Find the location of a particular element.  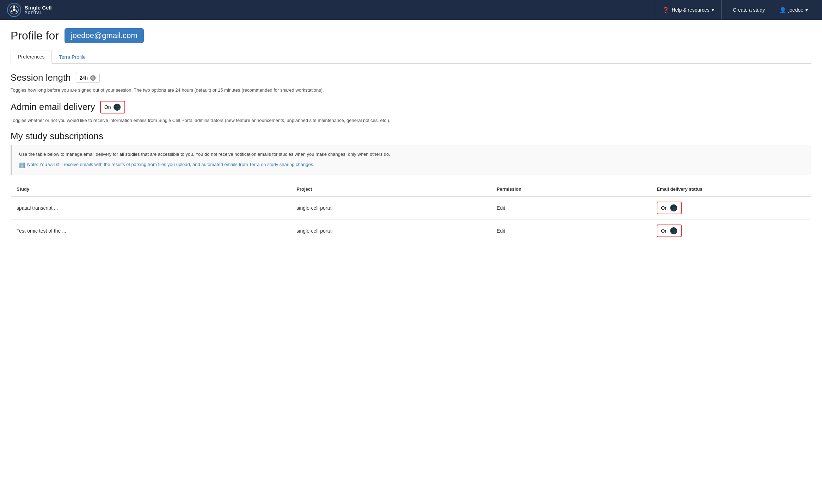

tab-preferences: Preferences is located at coordinates (31, 57).